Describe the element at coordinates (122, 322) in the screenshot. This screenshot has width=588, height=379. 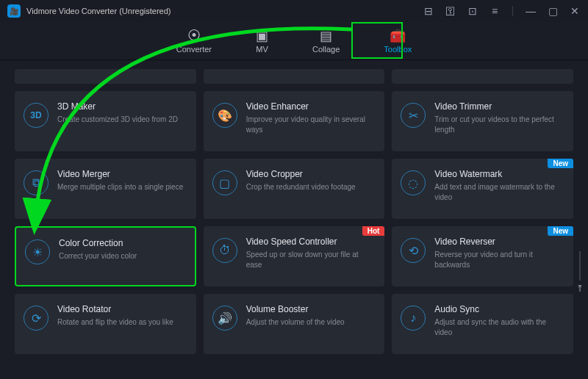
I see `card-desc: Rotate and flip the video as you like` at that location.